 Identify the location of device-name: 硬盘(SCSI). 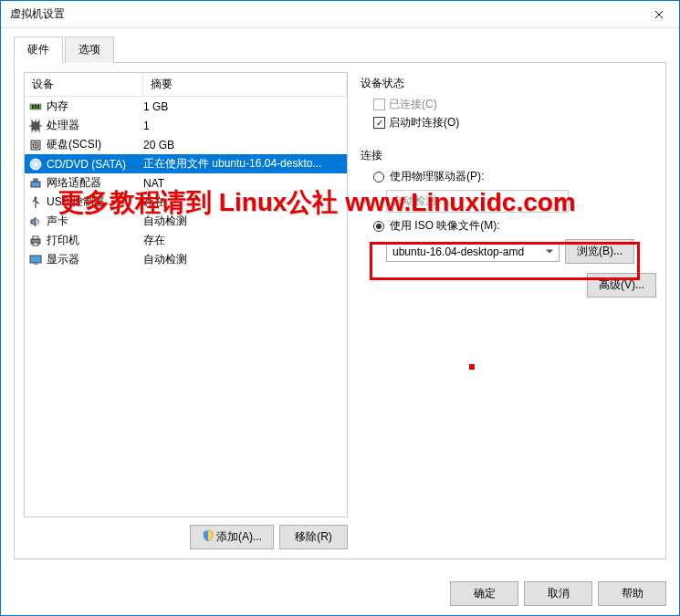
(74, 144).